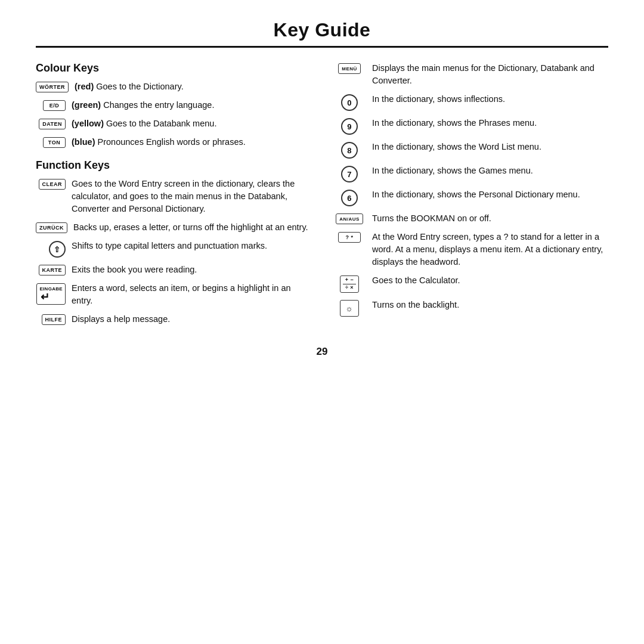  I want to click on key-label-col: 9, so click(349, 126).